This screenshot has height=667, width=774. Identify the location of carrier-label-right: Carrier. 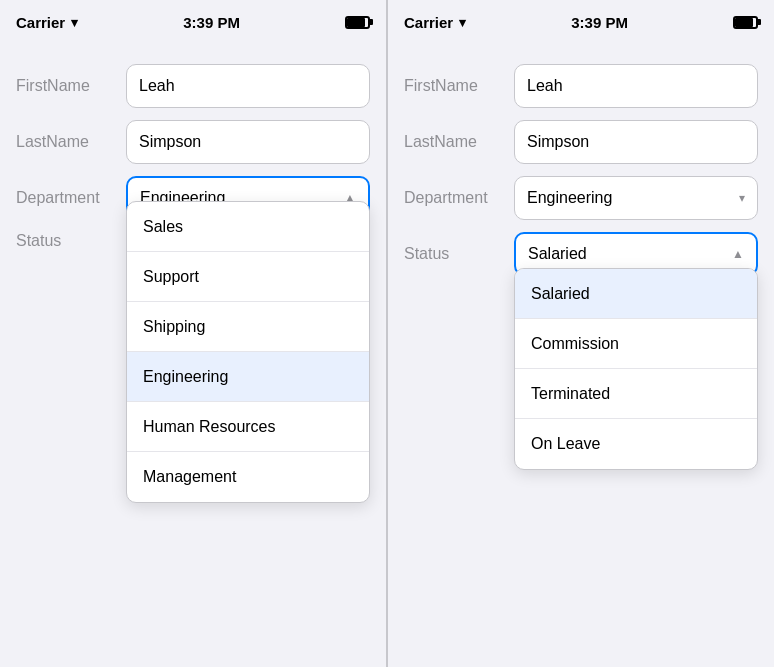
(428, 22).